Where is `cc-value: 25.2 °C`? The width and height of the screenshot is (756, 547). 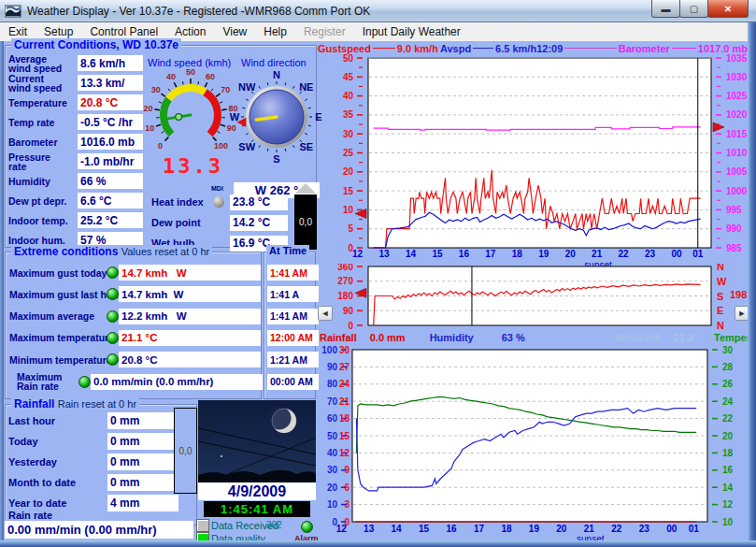 cc-value: 25.2 °C is located at coordinates (110, 221).